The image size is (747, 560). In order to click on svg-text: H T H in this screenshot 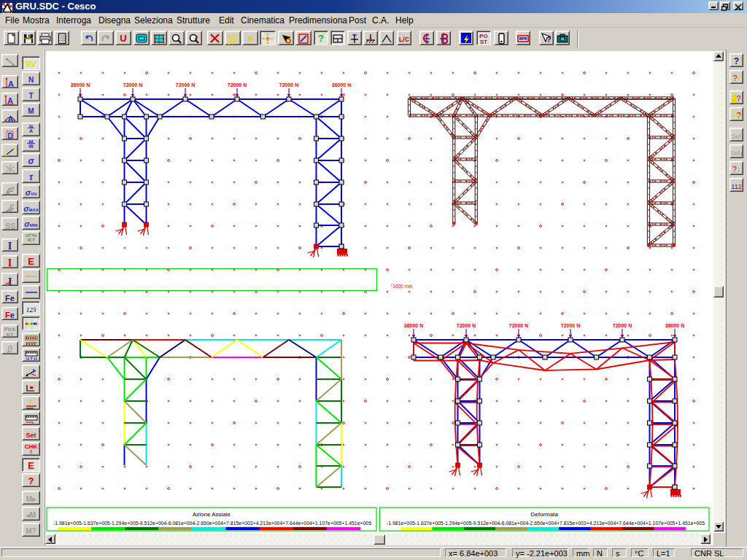, I will do `click(31, 359)`.